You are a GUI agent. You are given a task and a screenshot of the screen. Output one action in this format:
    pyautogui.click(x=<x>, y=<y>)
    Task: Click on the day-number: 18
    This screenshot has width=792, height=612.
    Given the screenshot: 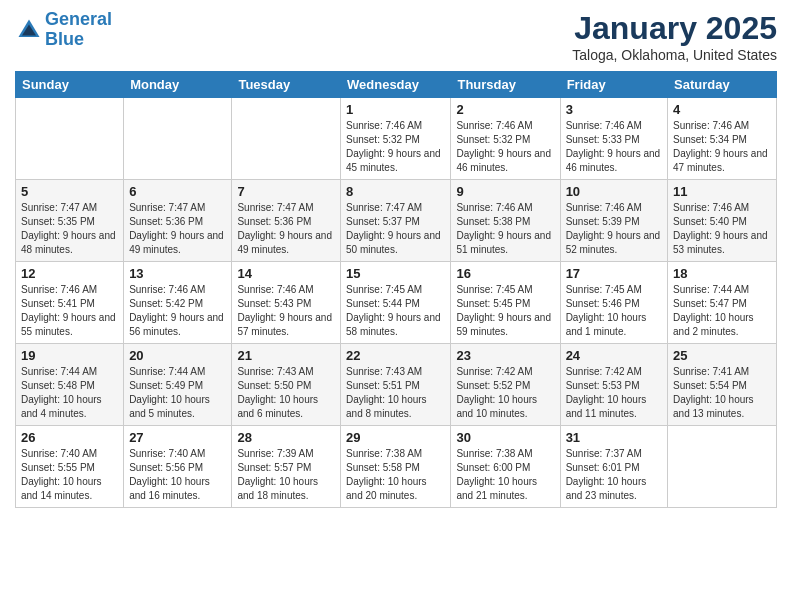 What is the action you would take?
    pyautogui.click(x=722, y=274)
    